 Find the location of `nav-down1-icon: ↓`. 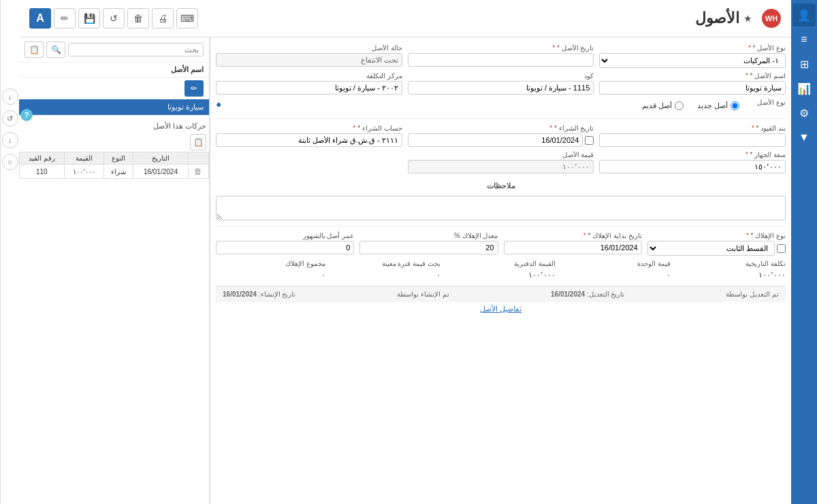

nav-down1-icon: ↓ is located at coordinates (10, 97).